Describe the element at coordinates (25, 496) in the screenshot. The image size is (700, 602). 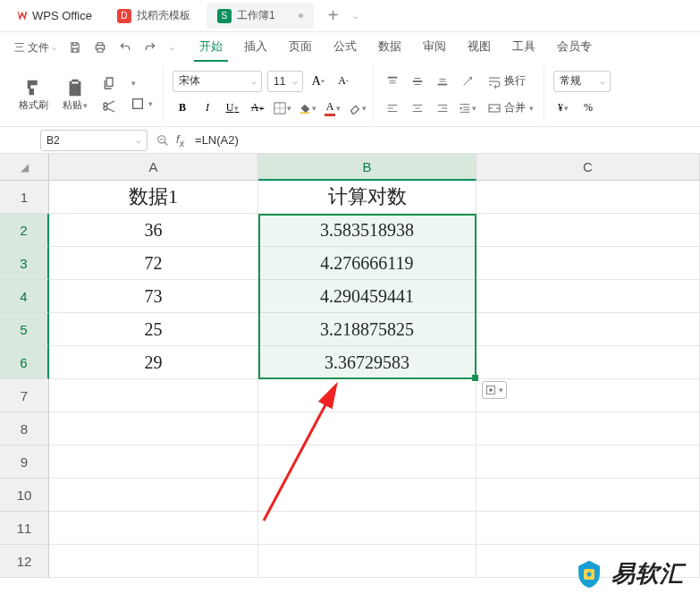
I see `row-header-10: 10` at that location.